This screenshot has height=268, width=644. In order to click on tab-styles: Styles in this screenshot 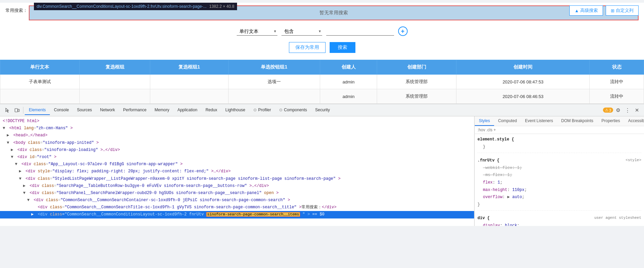, I will do `click(484, 121)`.